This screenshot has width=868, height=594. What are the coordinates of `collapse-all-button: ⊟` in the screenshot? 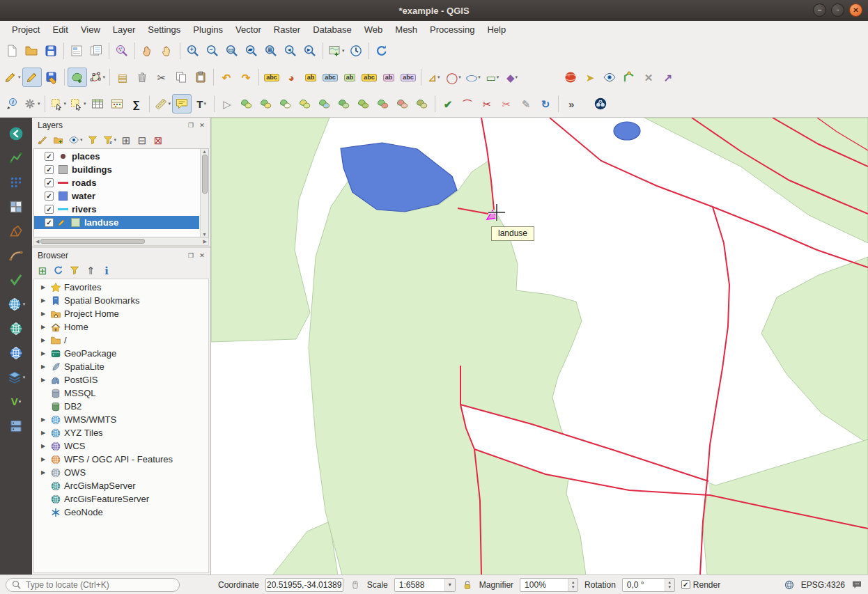 It's located at (142, 141).